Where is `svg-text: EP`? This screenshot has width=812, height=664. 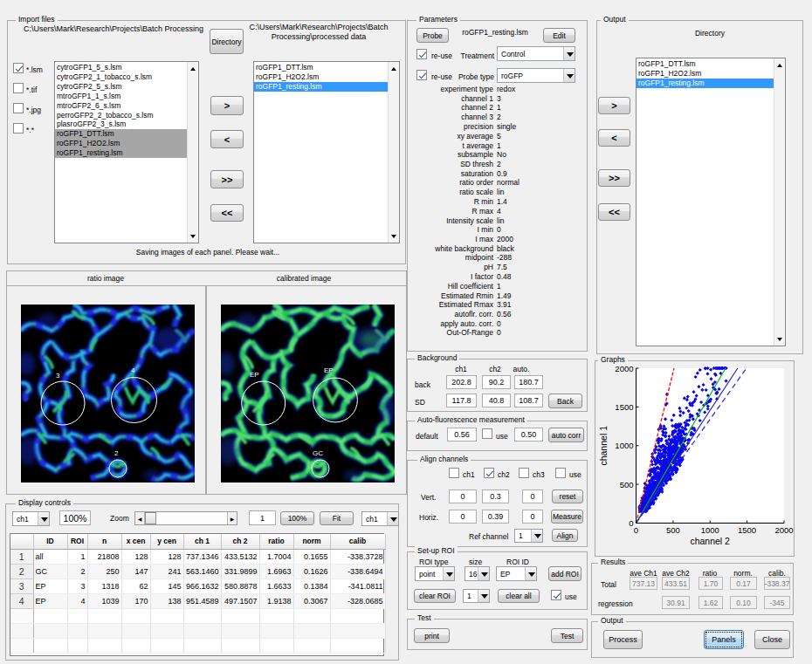
svg-text: EP is located at coordinates (255, 375).